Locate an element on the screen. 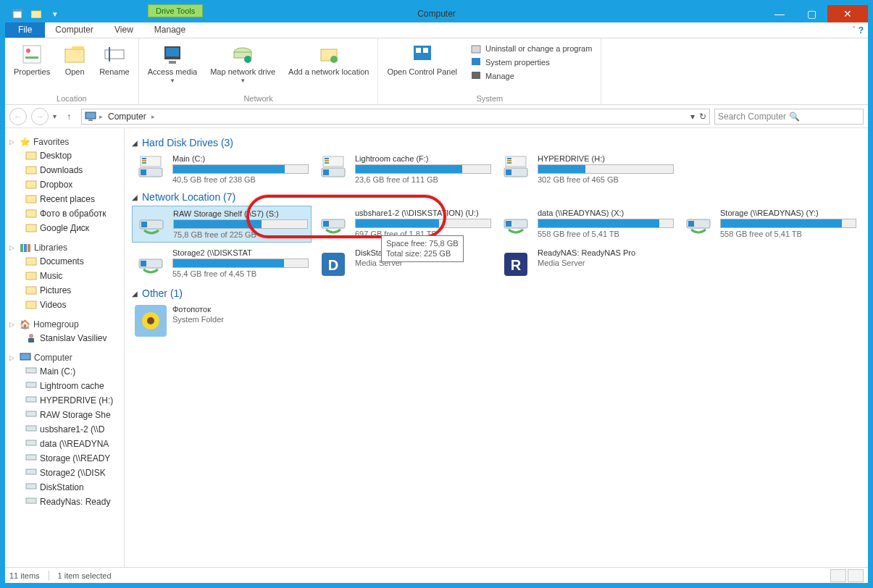 The image size is (873, 588). drive-item: RAW Storage Shelf (\\S7) (S:)75,8 GB fre… is located at coordinates (222, 224).